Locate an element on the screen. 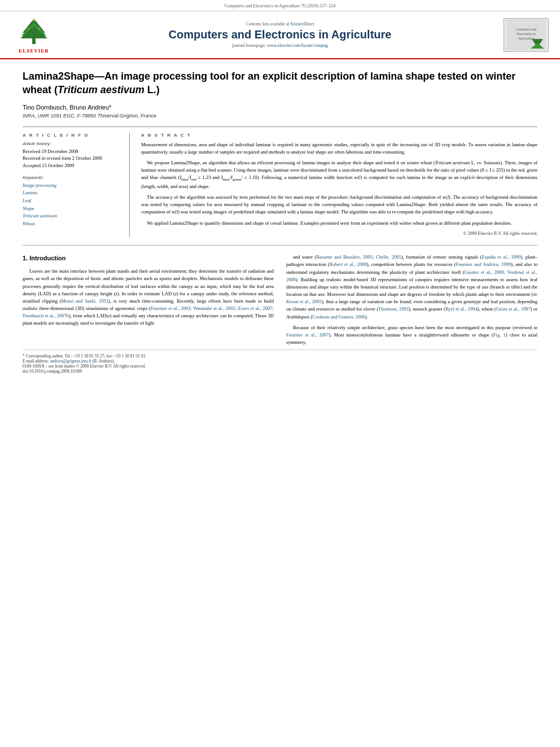  ref-gautier: Gautier et al., 2000; Verdenal et al., 2… is located at coordinates (412, 276).